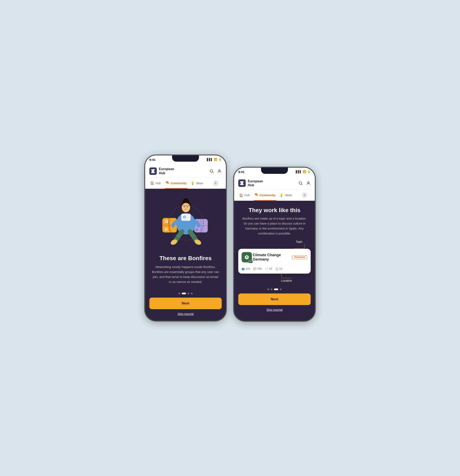 The height and width of the screenshot is (476, 460). I want to click on howwork-description: Bonfires are made up of a topic and a lo…, so click(275, 228).